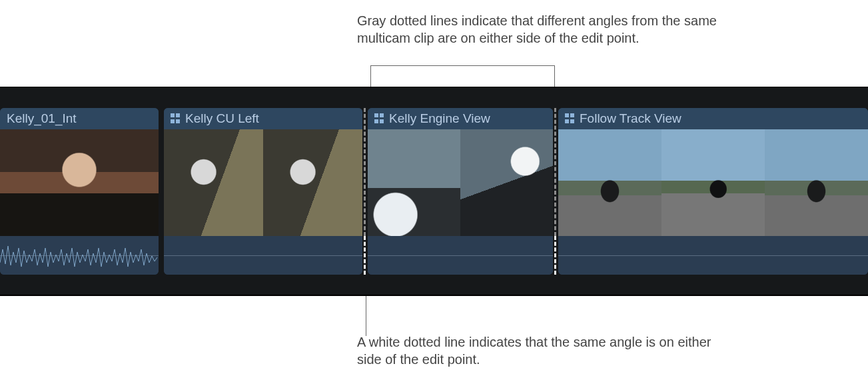 This screenshot has height=392, width=868. Describe the element at coordinates (79, 119) in the screenshot. I see `clip-header: Kelly_01_Int` at that location.